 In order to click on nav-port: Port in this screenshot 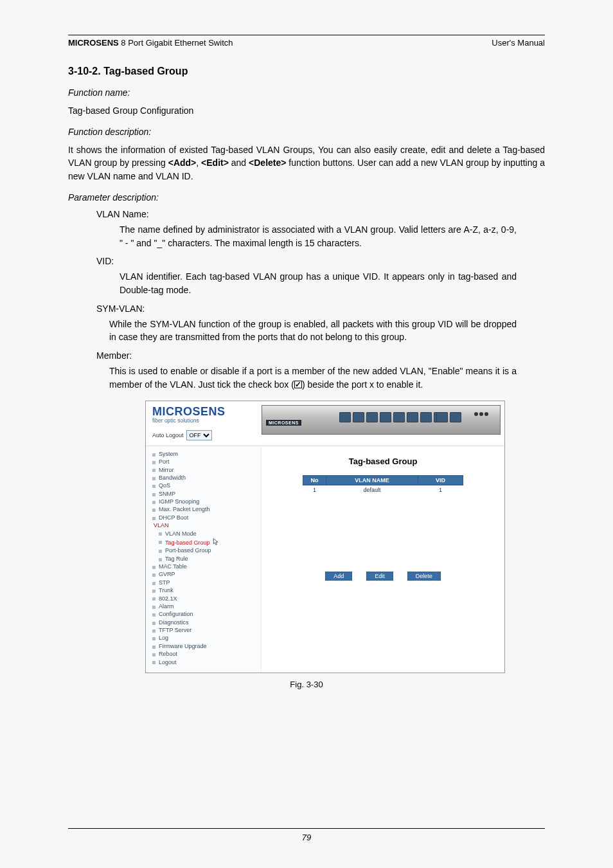, I will do `click(203, 462)`.